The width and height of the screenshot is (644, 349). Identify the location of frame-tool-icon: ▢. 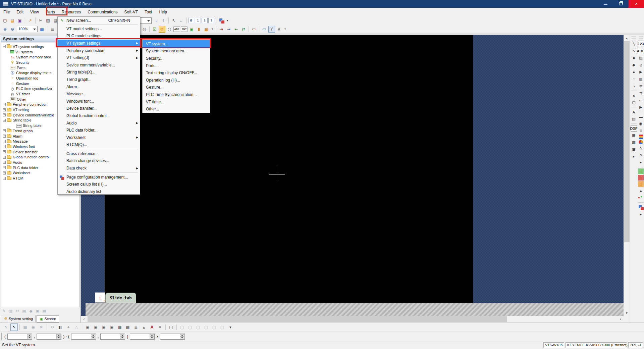
(634, 103).